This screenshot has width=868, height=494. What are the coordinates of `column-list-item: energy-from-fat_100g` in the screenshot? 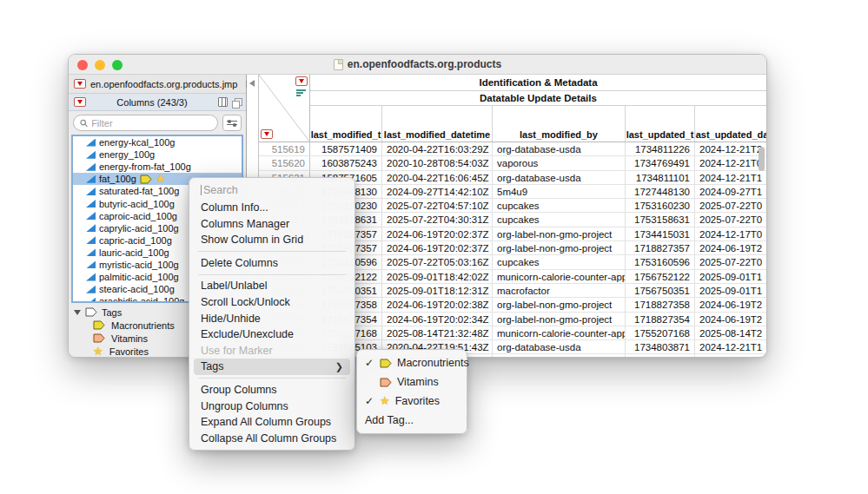 It's located at (157, 167).